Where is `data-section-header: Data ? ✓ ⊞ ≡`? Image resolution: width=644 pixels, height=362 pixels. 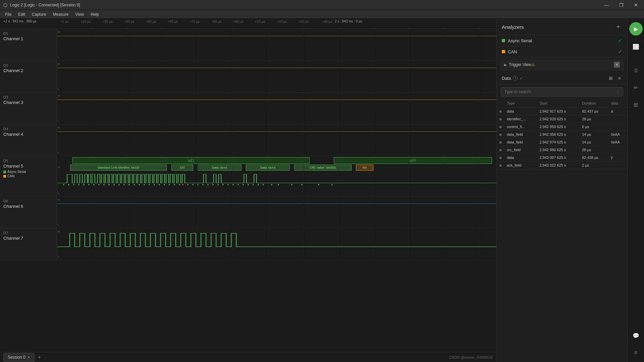
data-section-header: Data ? ✓ ⊞ ≡ is located at coordinates (562, 78).